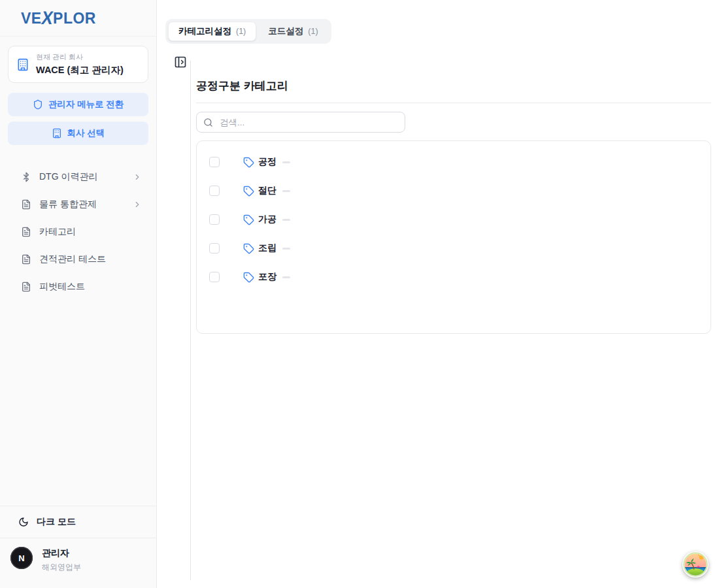  What do you see at coordinates (78, 105) in the screenshot?
I see `switch-admin-menu-button: 관리자 메뉴로 전환` at bounding box center [78, 105].